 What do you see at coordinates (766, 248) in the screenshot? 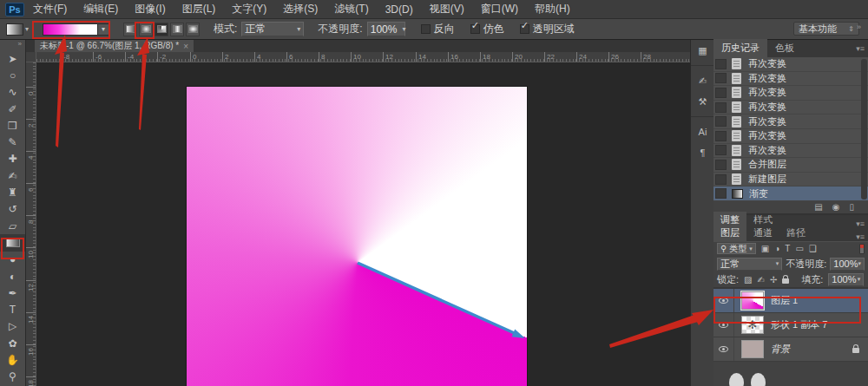
I see `filter-pixel-layers-icon: ▣` at bounding box center [766, 248].